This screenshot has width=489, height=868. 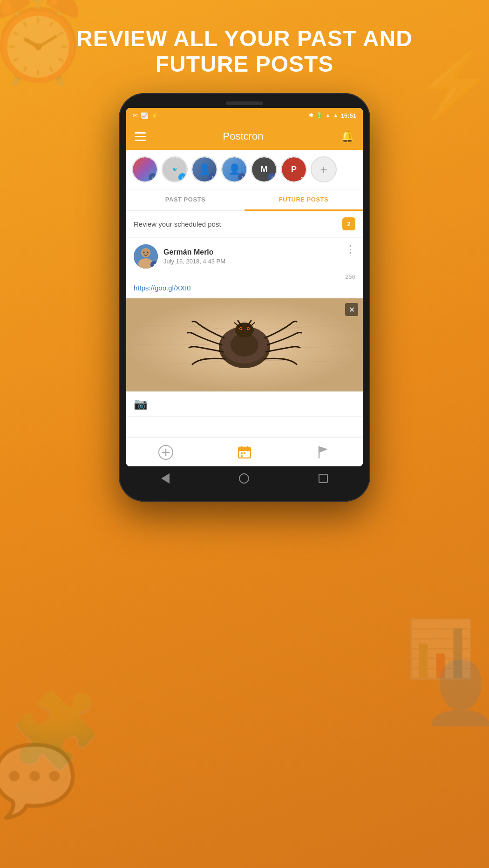 What do you see at coordinates (244, 452) in the screenshot?
I see `calendar-button` at bounding box center [244, 452].